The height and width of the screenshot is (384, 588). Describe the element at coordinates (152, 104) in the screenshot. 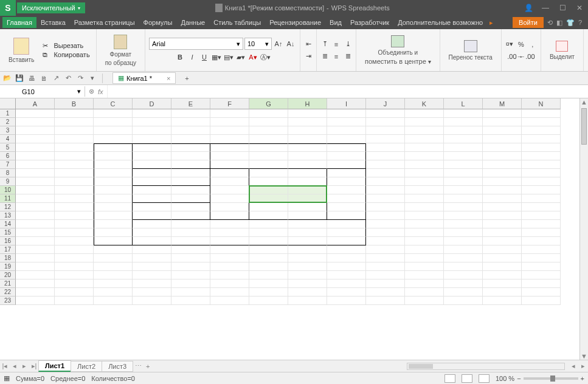

I see `col-header-D: D` at that location.